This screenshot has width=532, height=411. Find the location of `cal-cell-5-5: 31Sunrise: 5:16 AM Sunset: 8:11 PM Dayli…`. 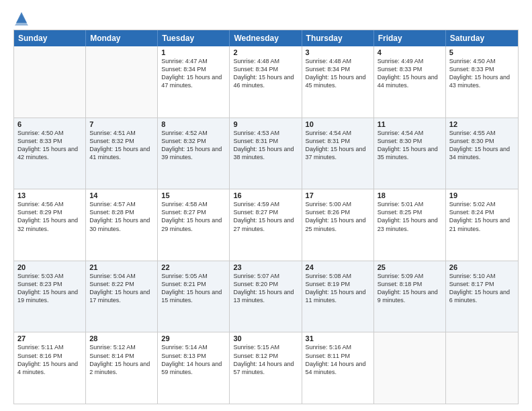

cal-cell-5-5: 31Sunrise: 5:16 AM Sunset: 8:11 PM Dayli… is located at coordinates (339, 368).